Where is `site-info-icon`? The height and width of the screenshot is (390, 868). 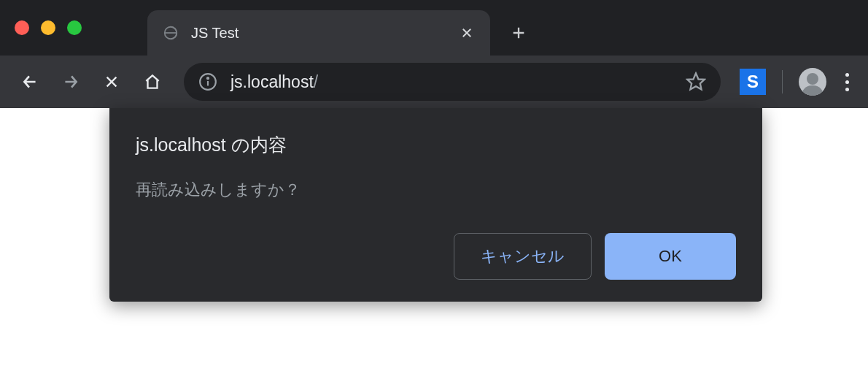 site-info-icon is located at coordinates (208, 82).